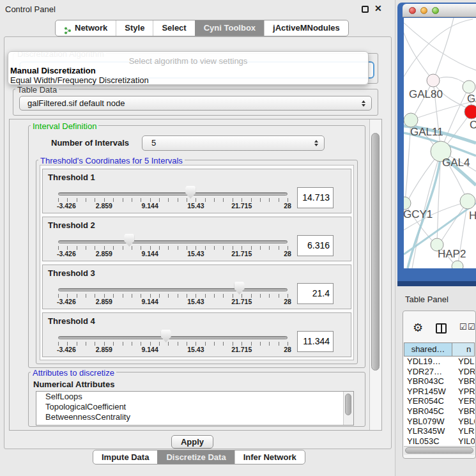 The height and width of the screenshot is (476, 476). I want to click on table-cell: YPR1, so click(464, 392).